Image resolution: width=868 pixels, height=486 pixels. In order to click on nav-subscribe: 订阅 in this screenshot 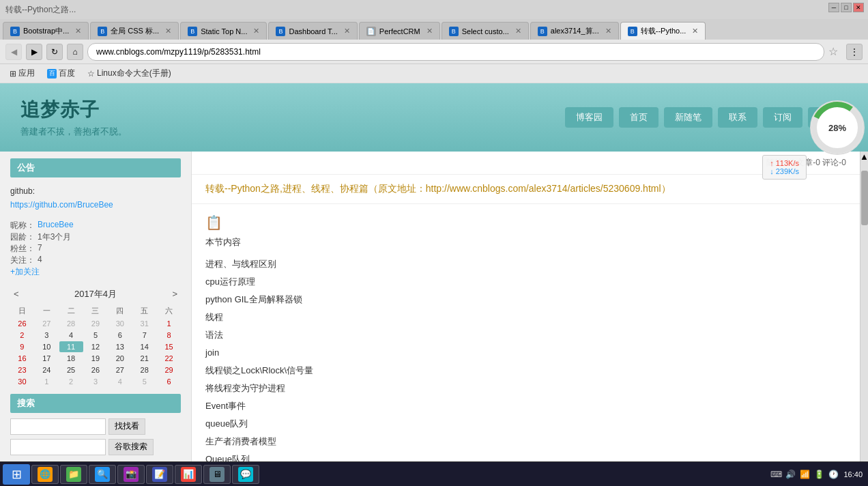, I will do `click(783, 117)`.